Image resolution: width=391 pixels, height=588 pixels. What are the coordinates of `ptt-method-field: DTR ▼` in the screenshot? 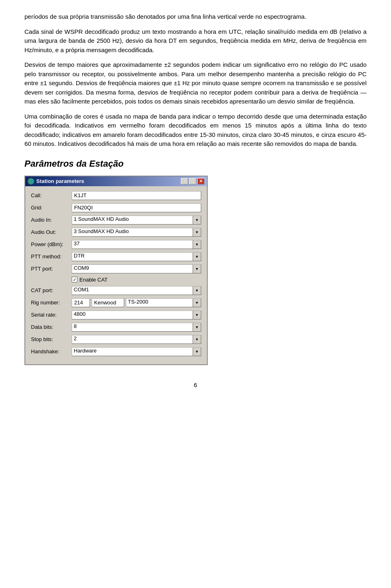 It's located at (136, 257).